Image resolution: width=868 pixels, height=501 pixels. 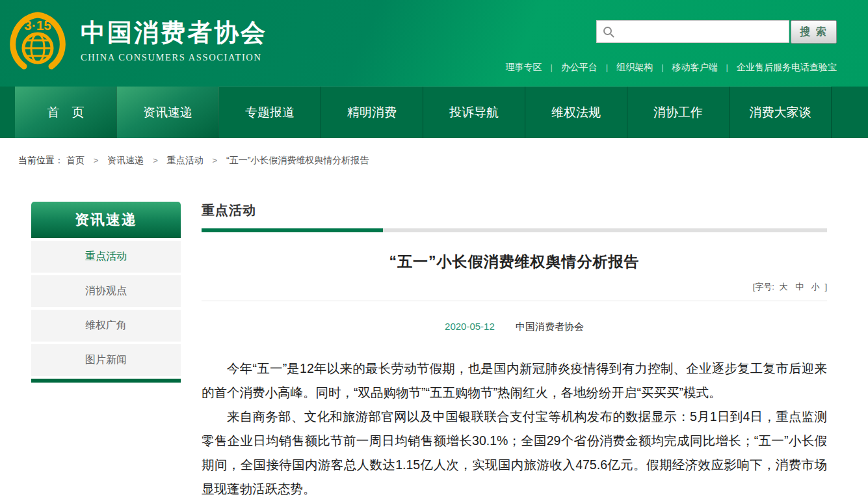 I want to click on nav-item-consumer-talk: 消费大家谈, so click(x=780, y=112).